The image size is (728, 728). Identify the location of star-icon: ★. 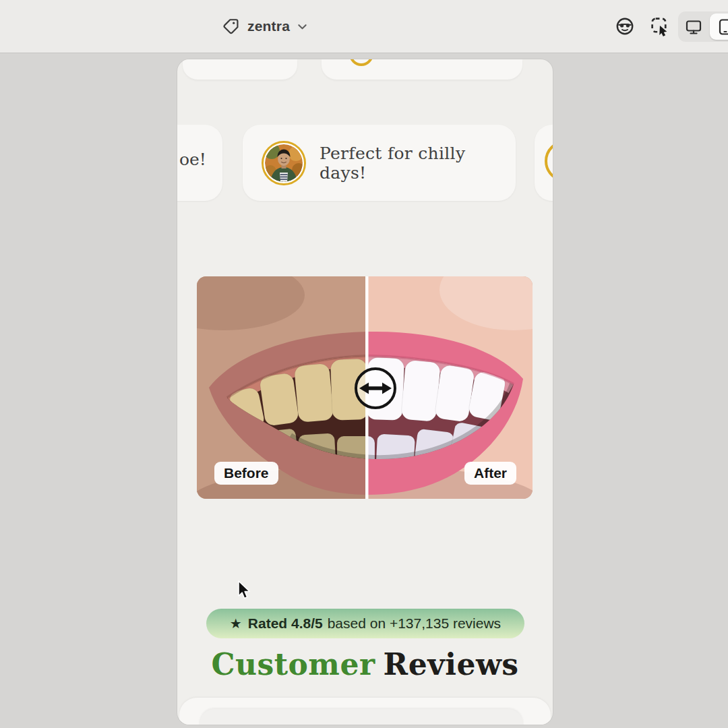
(236, 624).